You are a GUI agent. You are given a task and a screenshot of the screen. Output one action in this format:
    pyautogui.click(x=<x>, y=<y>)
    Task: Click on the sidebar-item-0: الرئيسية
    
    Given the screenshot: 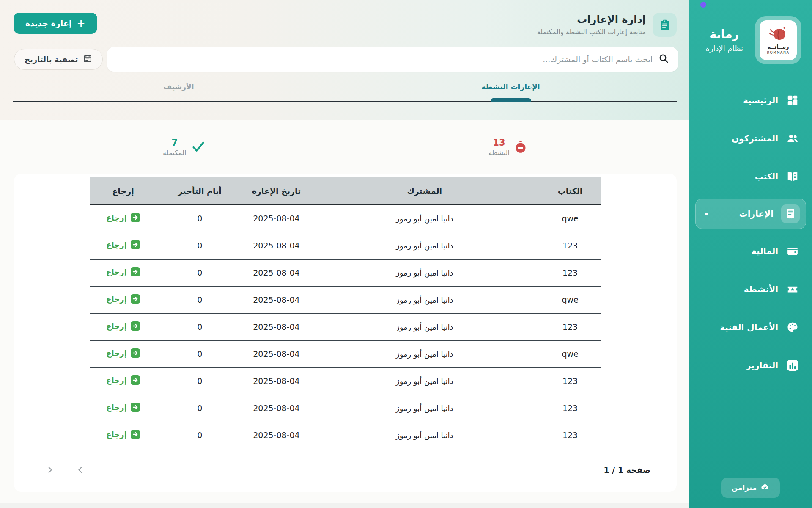 What is the action you would take?
    pyautogui.click(x=751, y=100)
    